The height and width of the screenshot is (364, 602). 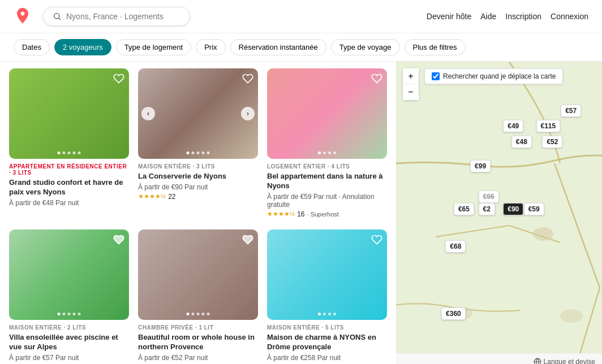 What do you see at coordinates (327, 166) in the screenshot?
I see `listing-type-3: Logement entier · 4 lits` at bounding box center [327, 166].